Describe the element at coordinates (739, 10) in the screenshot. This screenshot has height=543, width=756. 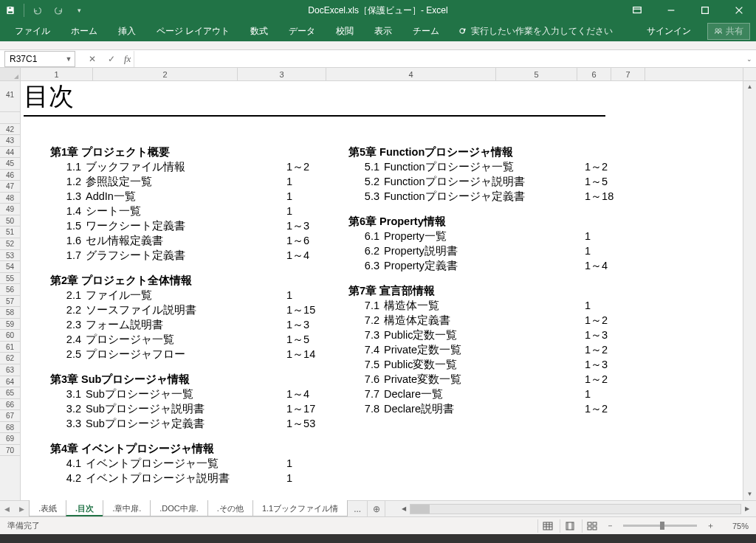
I see `close-button` at that location.